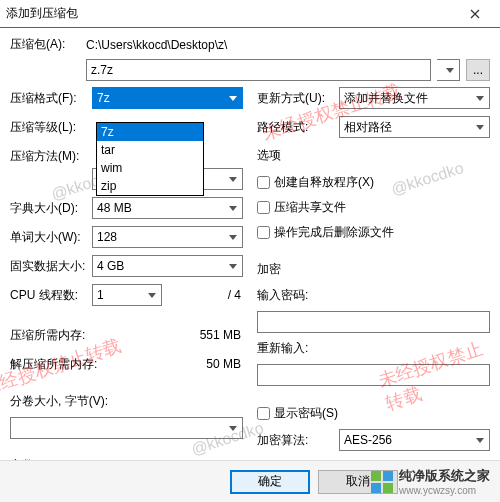  I want to click on method-label: 压缩方法(M):, so click(48, 156).